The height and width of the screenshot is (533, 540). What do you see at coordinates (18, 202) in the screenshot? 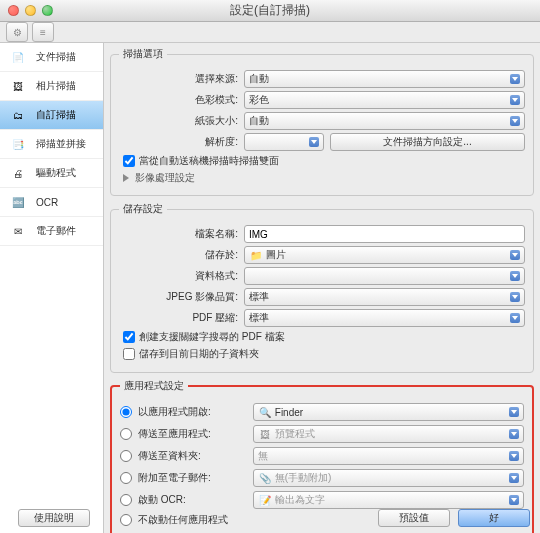
I see `ocr-icon: 🔤` at bounding box center [18, 202].